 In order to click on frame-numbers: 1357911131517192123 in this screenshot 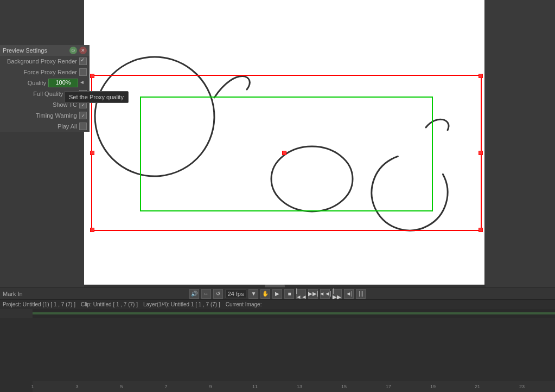, I will do `click(294, 387)`.